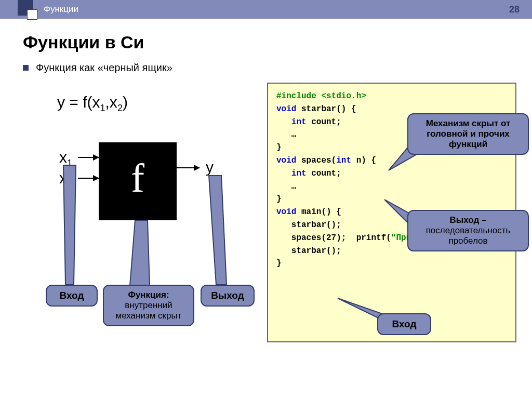 The image size is (532, 399). I want to click on bullet-icon, so click(26, 68).